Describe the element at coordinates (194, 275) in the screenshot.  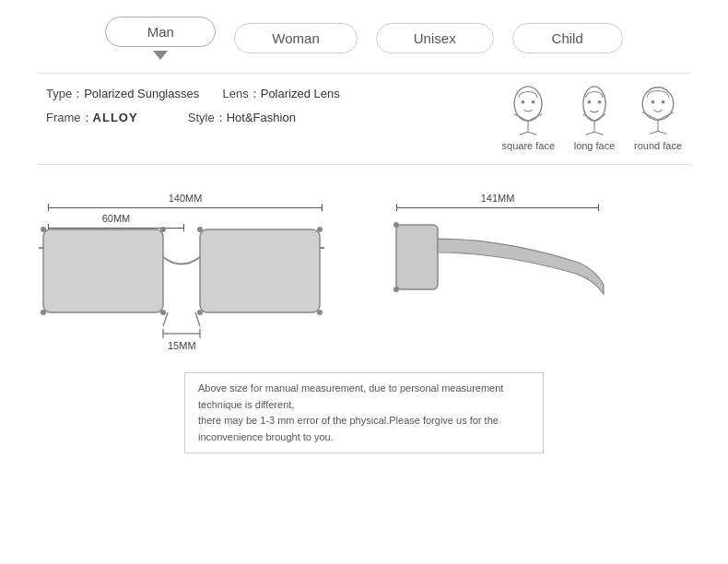
I see `diagram-front: 140MM 60MM` at that location.